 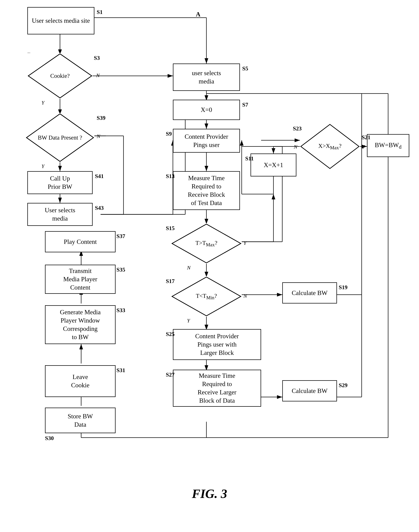 What do you see at coordinates (121, 310) in the screenshot?
I see `s33-label: S33` at bounding box center [121, 310].